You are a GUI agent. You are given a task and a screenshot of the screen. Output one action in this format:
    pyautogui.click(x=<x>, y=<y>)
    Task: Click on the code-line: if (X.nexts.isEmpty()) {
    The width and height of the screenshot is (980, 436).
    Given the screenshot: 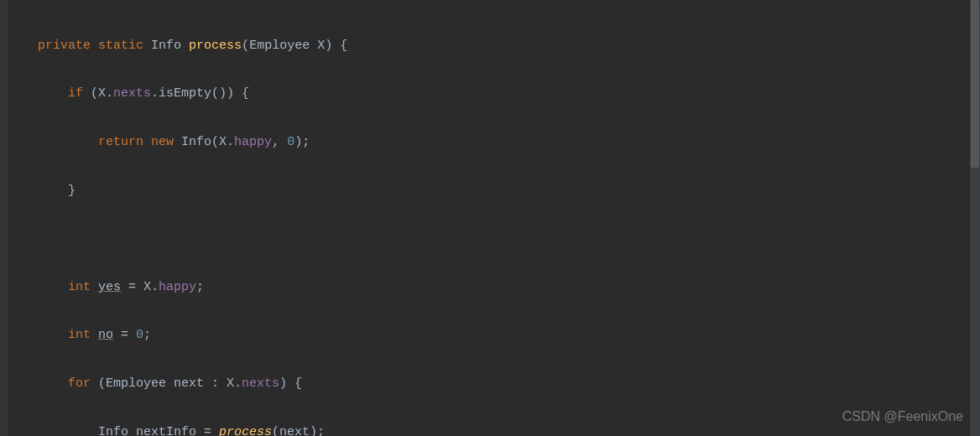 What is the action you would take?
    pyautogui.click(x=508, y=94)
    